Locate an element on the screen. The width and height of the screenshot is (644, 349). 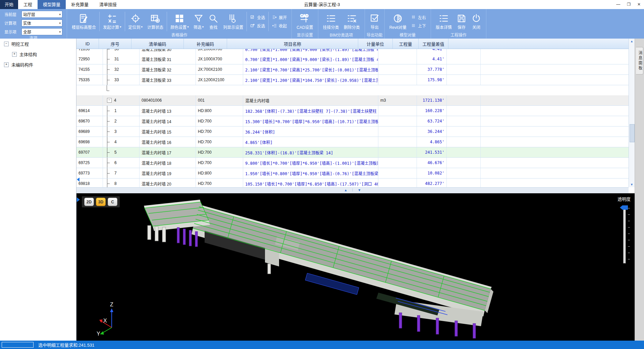
cell-id: 69707 is located at coordinates (90, 152).